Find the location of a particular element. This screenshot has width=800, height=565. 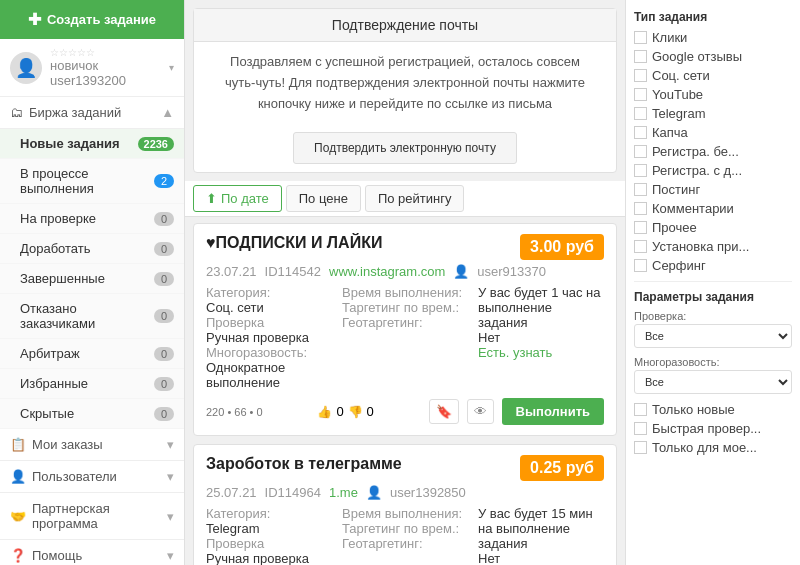

sidebar-badge-0: 2236 is located at coordinates (156, 144).